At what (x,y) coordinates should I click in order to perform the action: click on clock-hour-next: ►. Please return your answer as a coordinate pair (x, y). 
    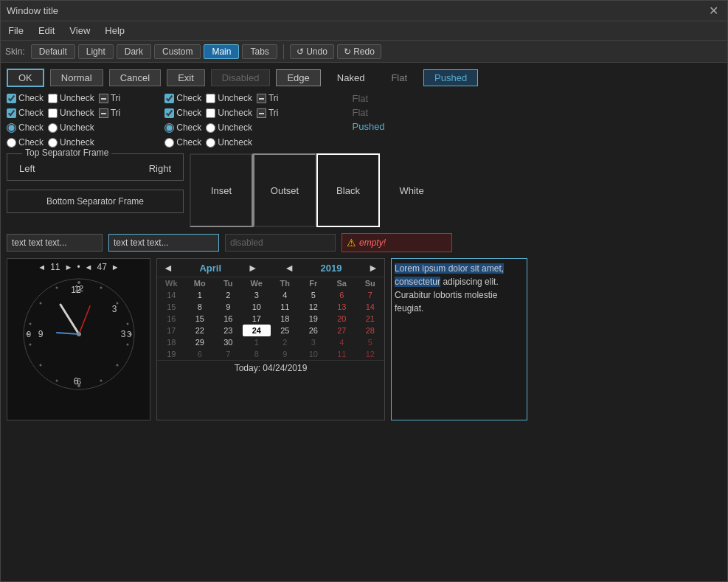
    Looking at the image, I should click on (69, 267).